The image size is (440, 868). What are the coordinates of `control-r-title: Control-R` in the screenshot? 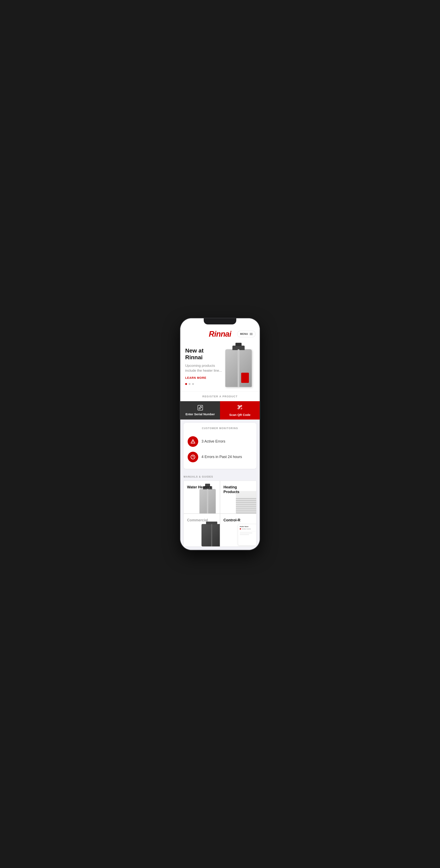 It's located at (238, 520).